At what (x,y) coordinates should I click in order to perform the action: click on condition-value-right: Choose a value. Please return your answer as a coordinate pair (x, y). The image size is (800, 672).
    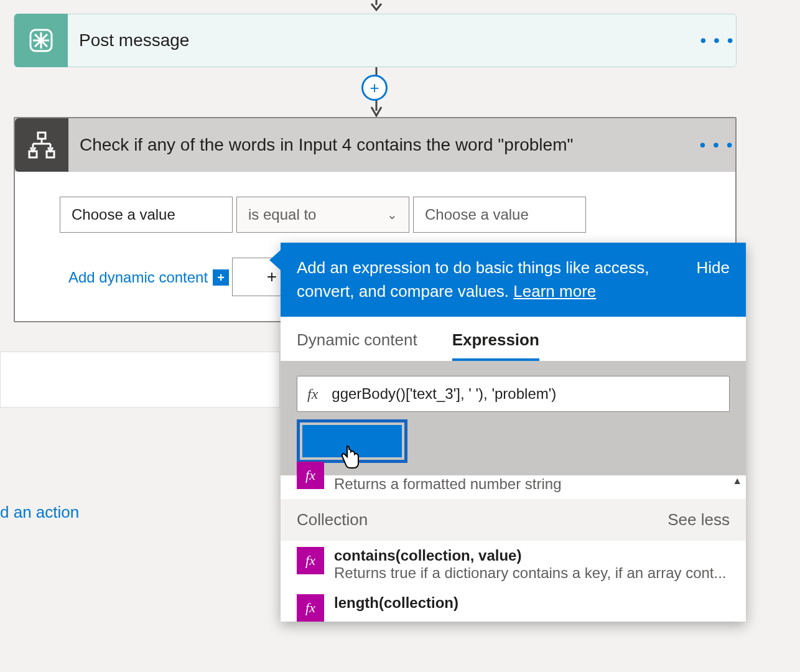
    Looking at the image, I should click on (500, 215).